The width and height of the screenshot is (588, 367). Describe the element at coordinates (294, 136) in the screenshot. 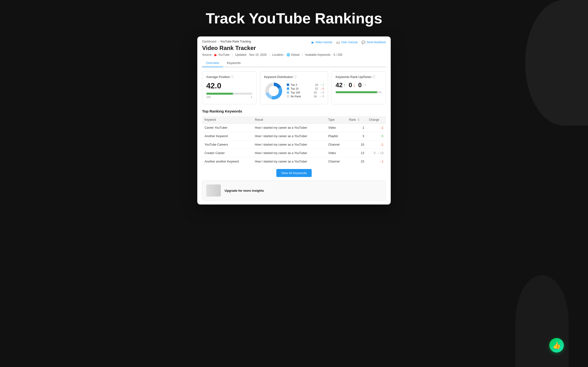

I see `app-content: Average Position ⓘ 42.0 100 1 Keyword Di…` at that location.